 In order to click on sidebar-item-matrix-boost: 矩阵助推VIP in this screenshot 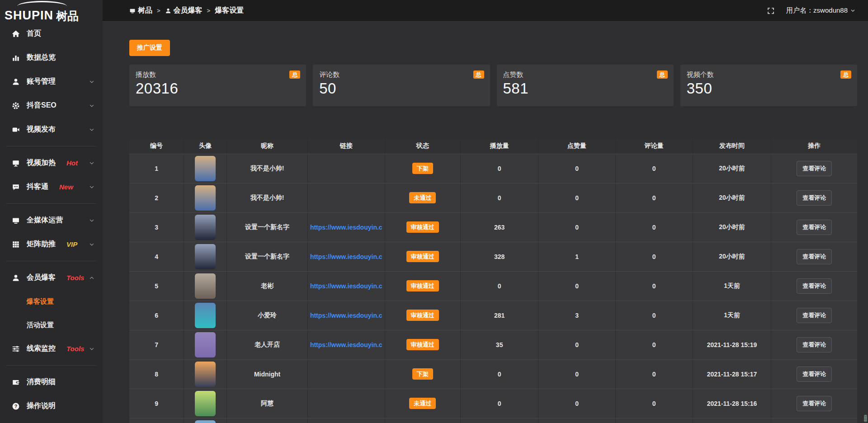, I will do `click(52, 244)`.